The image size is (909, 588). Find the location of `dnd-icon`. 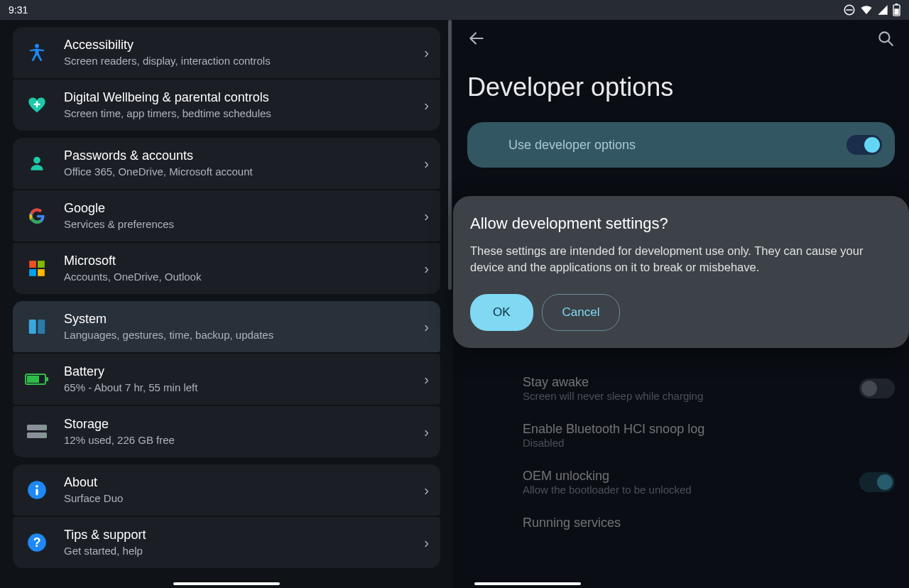

dnd-icon is located at coordinates (849, 10).